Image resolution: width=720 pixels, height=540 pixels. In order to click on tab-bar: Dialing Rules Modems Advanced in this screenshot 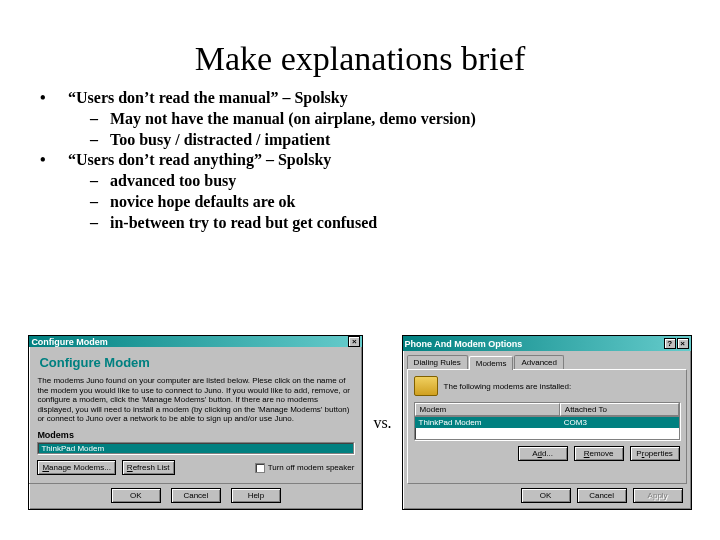, I will do `click(549, 362)`.